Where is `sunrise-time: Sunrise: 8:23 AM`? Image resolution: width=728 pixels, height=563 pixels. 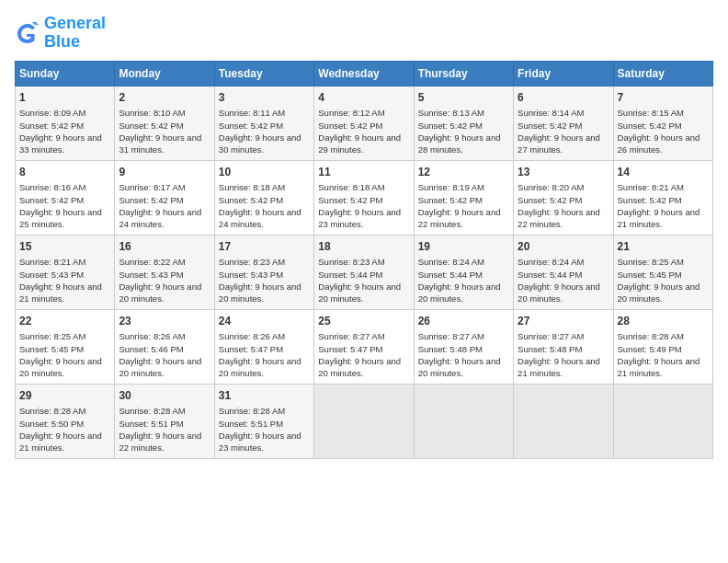 sunrise-time: Sunrise: 8:23 AM is located at coordinates (252, 261).